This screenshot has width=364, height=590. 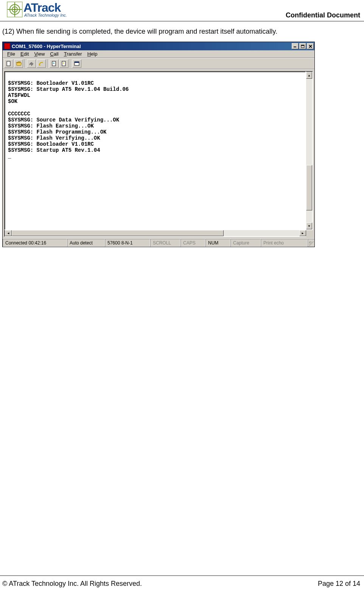 I want to click on status-autodetect: Auto detect, so click(x=86, y=243).